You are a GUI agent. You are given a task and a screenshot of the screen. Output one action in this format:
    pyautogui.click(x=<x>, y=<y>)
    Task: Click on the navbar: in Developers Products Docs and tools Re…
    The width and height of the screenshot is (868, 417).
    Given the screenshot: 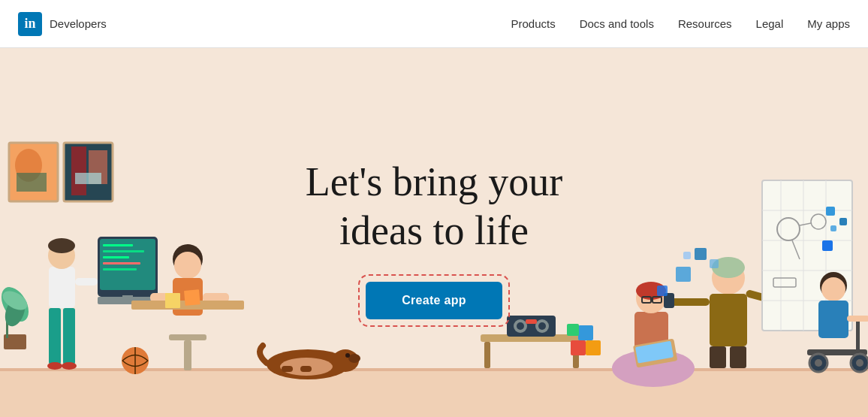 What is the action you would take?
    pyautogui.click(x=434, y=24)
    